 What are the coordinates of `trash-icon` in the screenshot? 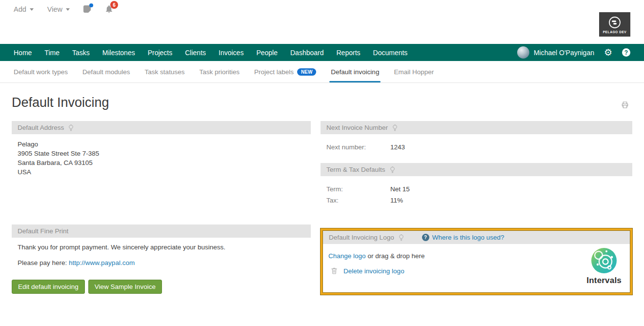 It's located at (334, 271).